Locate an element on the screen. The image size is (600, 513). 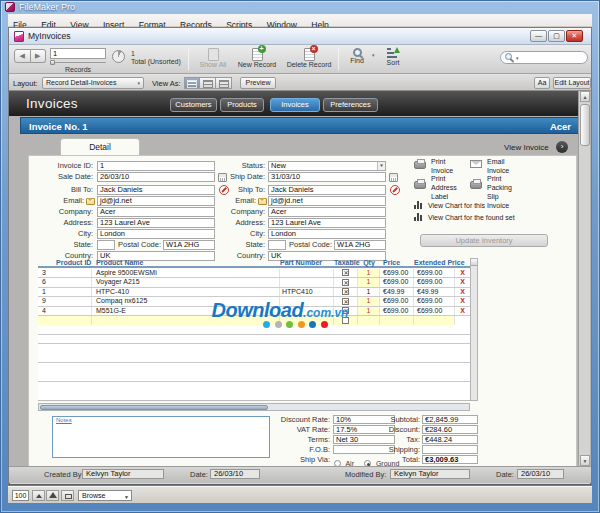
ship-address-field: 123 Laurel Ave is located at coordinates (327, 223).